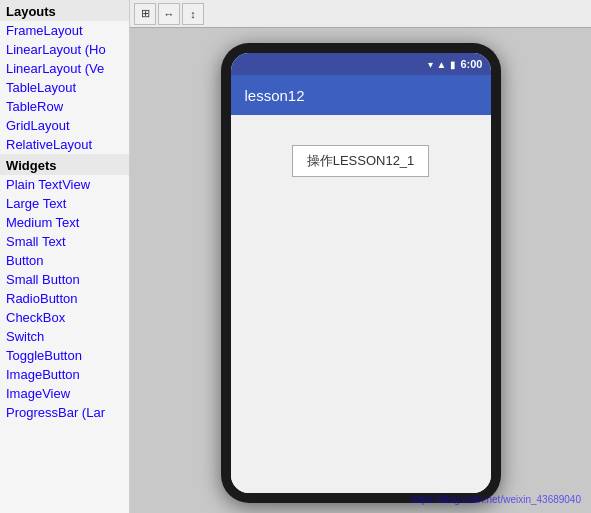 The width and height of the screenshot is (591, 513). Describe the element at coordinates (64, 318) in the screenshot. I see `sidebar-item: CheckBox` at that location.